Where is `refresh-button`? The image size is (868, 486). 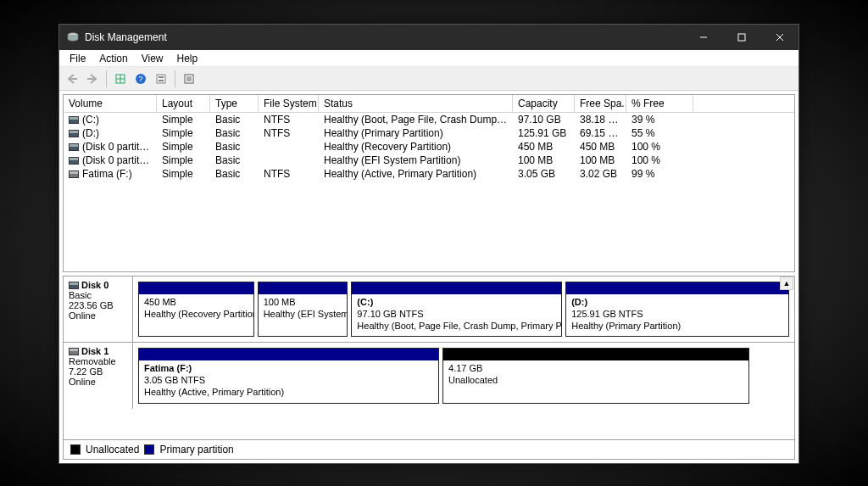
refresh-button is located at coordinates (120, 79).